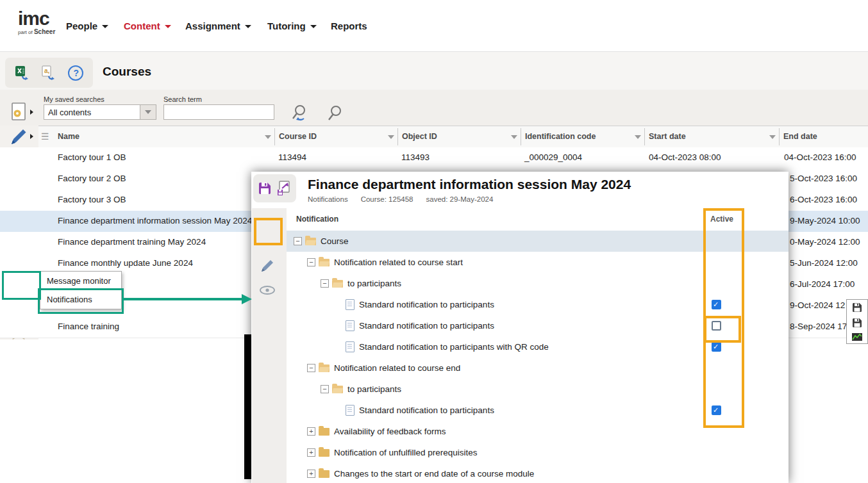  I want to click on nav-item-assignment: Assignment, so click(218, 26).